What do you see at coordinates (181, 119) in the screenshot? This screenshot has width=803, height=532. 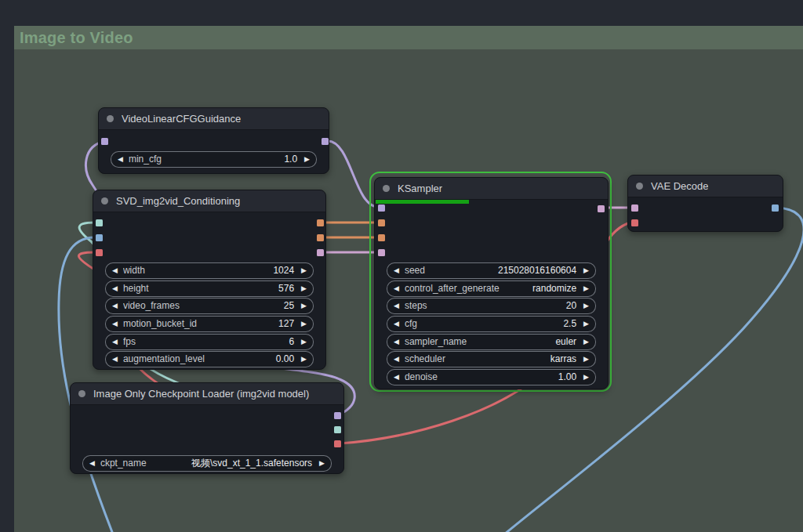 I see `node-title: VideoLinearCFGGuidance` at bounding box center [181, 119].